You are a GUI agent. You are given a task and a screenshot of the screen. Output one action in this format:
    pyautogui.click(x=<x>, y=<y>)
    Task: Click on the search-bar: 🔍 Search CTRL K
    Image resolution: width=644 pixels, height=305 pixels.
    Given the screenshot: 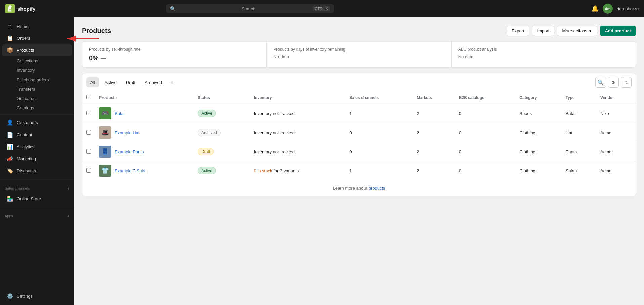 What is the action you would take?
    pyautogui.click(x=250, y=9)
    